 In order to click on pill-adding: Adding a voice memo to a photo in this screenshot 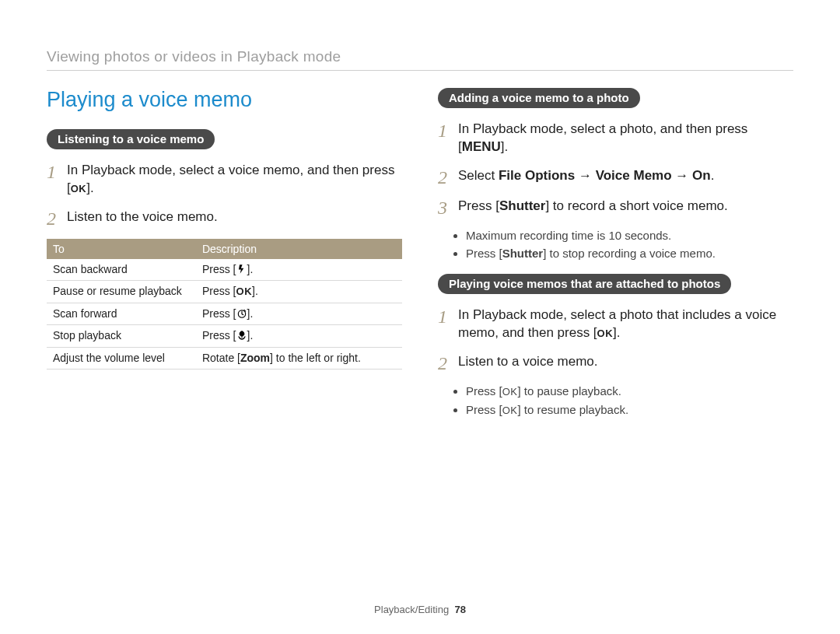, I will do `click(539, 98)`.